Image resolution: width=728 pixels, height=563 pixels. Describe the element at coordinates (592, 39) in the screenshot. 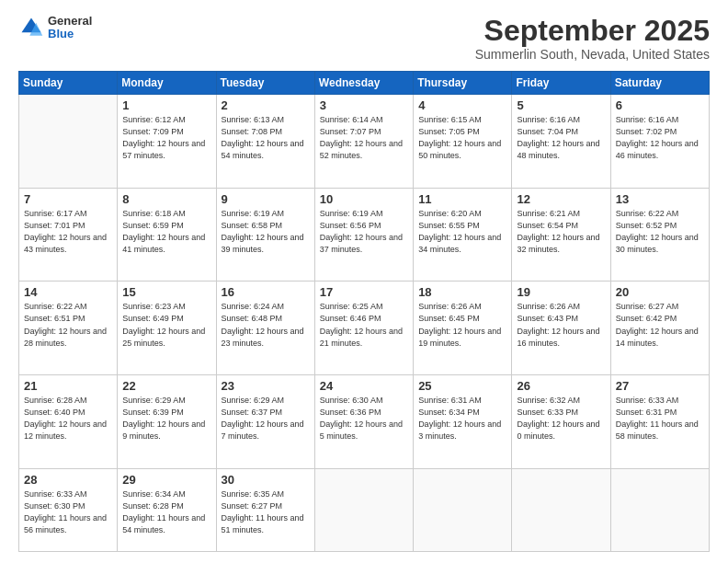

I see `title-block: September 2025 Summerlin South, Nevada, …` at that location.